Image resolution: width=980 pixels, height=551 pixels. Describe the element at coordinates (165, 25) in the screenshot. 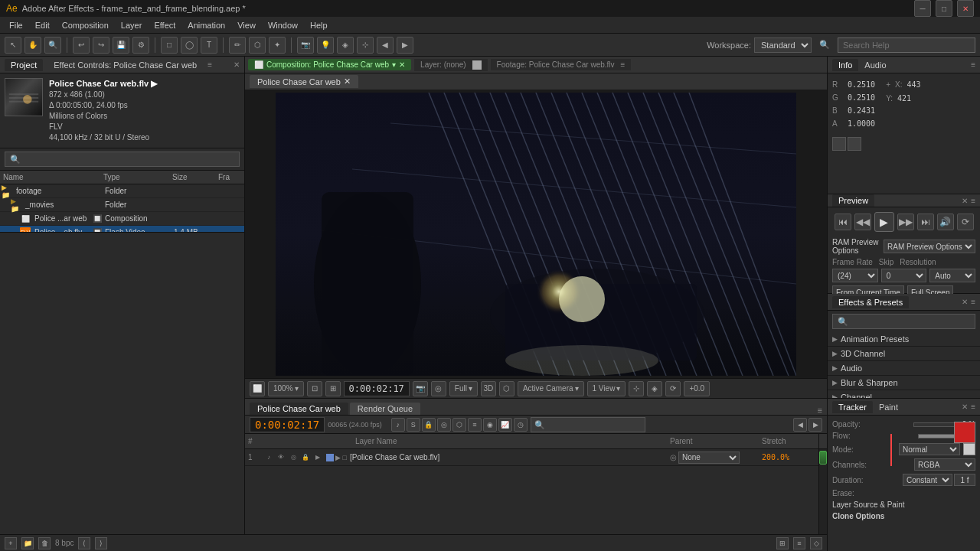

I see `menu-effect: Effect` at that location.